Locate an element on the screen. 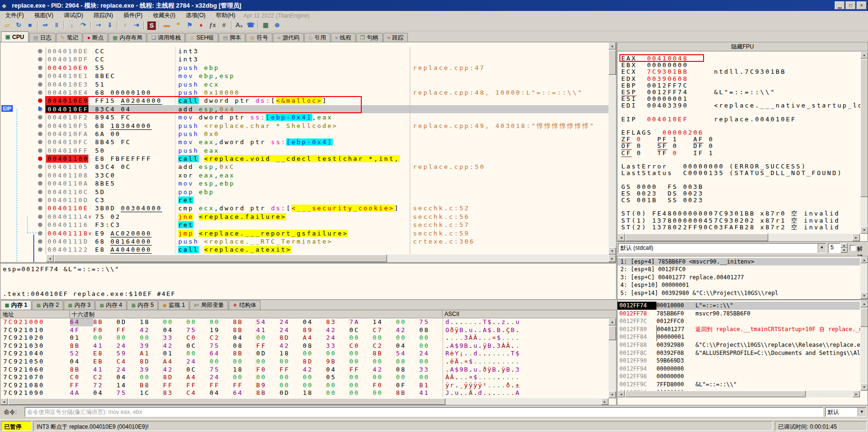  address-cell: 00401122 is located at coordinates (68, 249).